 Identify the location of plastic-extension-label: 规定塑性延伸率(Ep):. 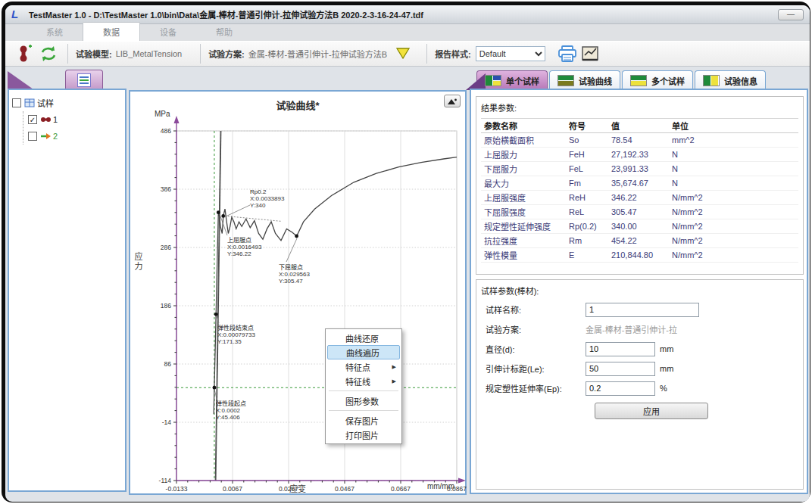
(536, 388).